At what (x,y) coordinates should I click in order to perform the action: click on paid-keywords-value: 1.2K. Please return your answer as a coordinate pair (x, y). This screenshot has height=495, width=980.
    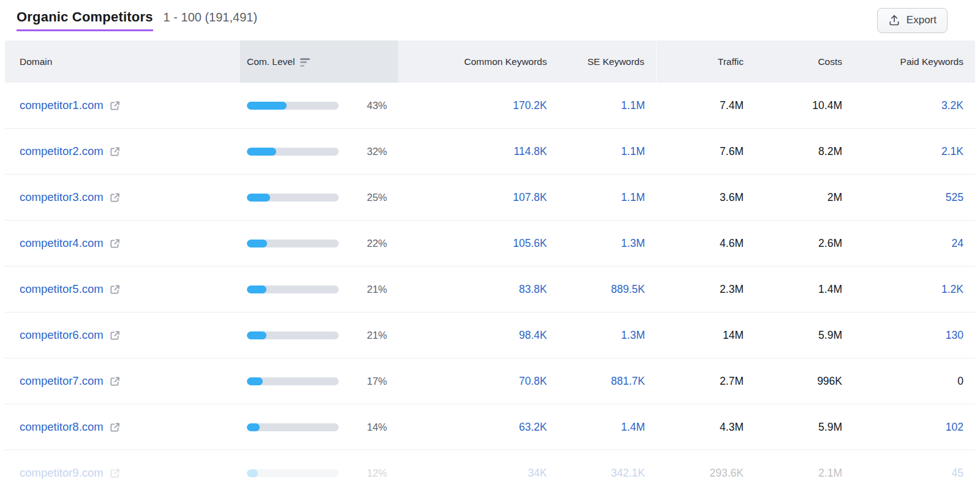
    Looking at the image, I should click on (952, 289).